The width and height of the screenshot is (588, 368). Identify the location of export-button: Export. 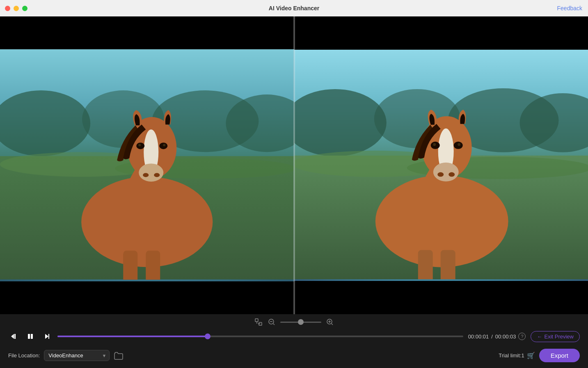
(560, 356).